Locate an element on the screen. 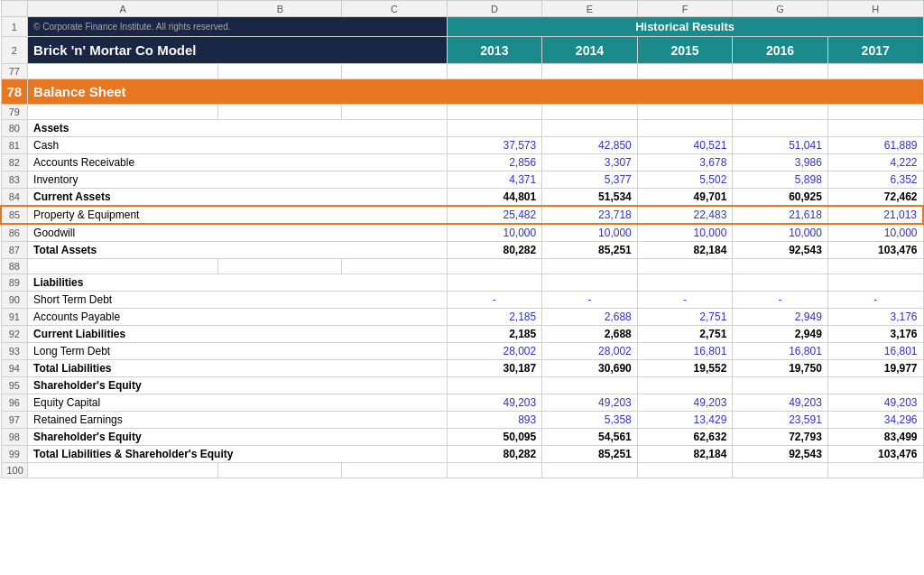 This screenshot has width=924, height=575. row-2: 2 Brick 'n' Mortar Co Model 2013 2014 20… is located at coordinates (462, 51).